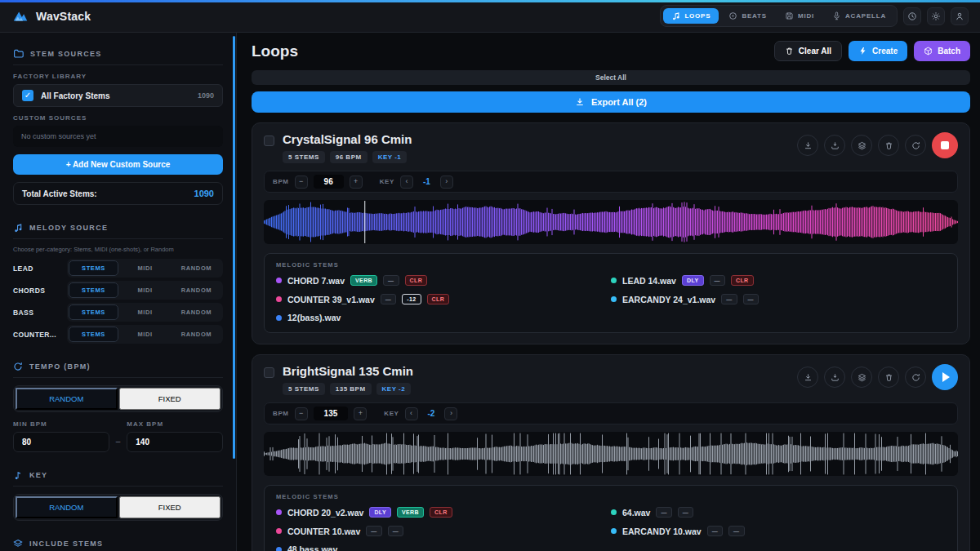  Describe the element at coordinates (835, 377) in the screenshot. I see `download-tray-icon` at that location.